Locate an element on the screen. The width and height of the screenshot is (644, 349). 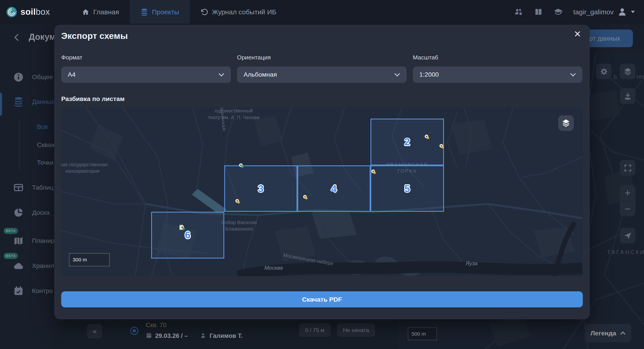
nav-item-home: Главная is located at coordinates (100, 12).